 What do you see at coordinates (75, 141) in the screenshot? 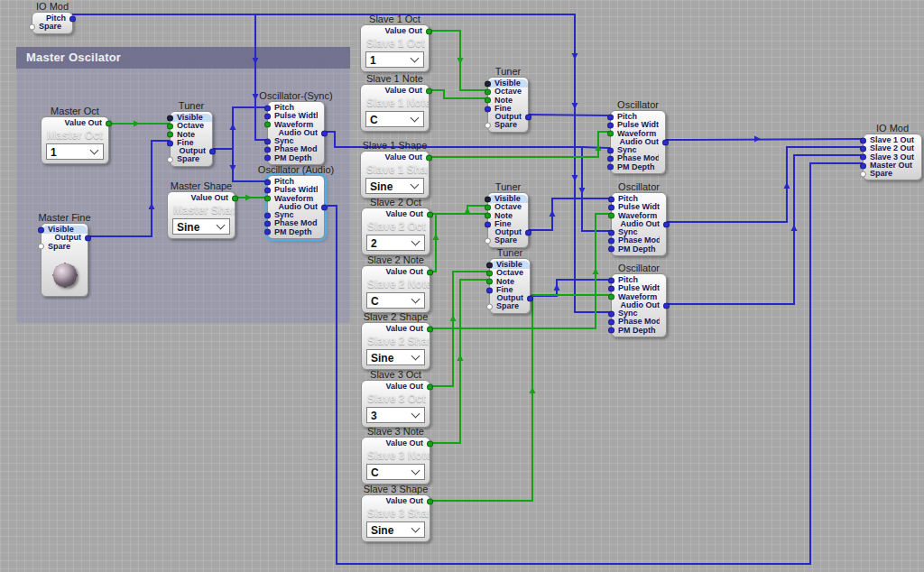
I see `node-master-oct: Master OctValue OutMaster Oct1` at bounding box center [75, 141].